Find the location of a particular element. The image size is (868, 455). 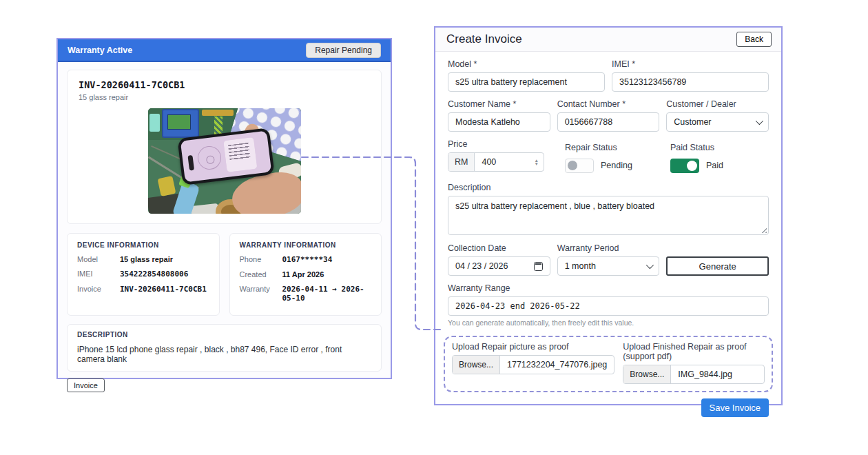

repair-status-label: Repair Status is located at coordinates (614, 148).